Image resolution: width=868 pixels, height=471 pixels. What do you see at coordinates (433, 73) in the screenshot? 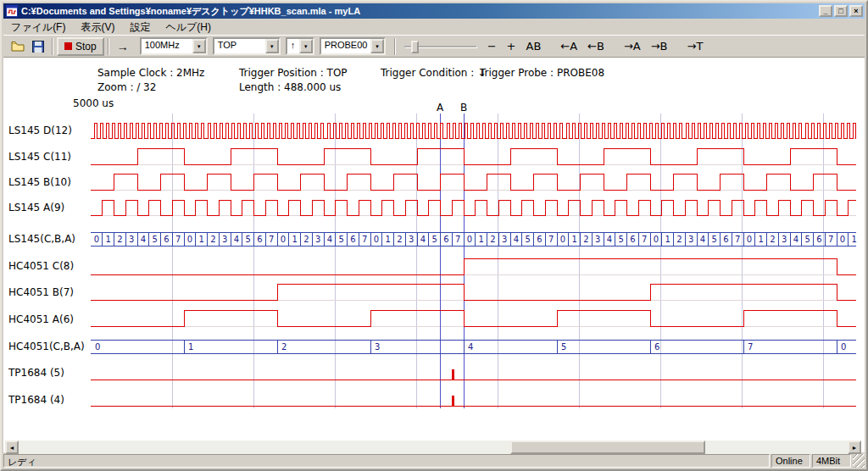
I see `trigger-condition-info: Trigger Condition : ↓` at bounding box center [433, 73].